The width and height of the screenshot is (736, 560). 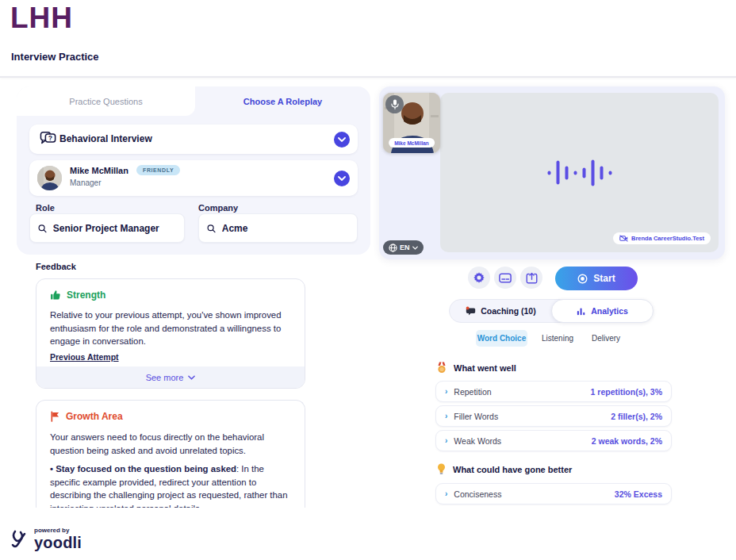 What do you see at coordinates (94, 416) in the screenshot?
I see `growth-heading: Growth Area` at bounding box center [94, 416].